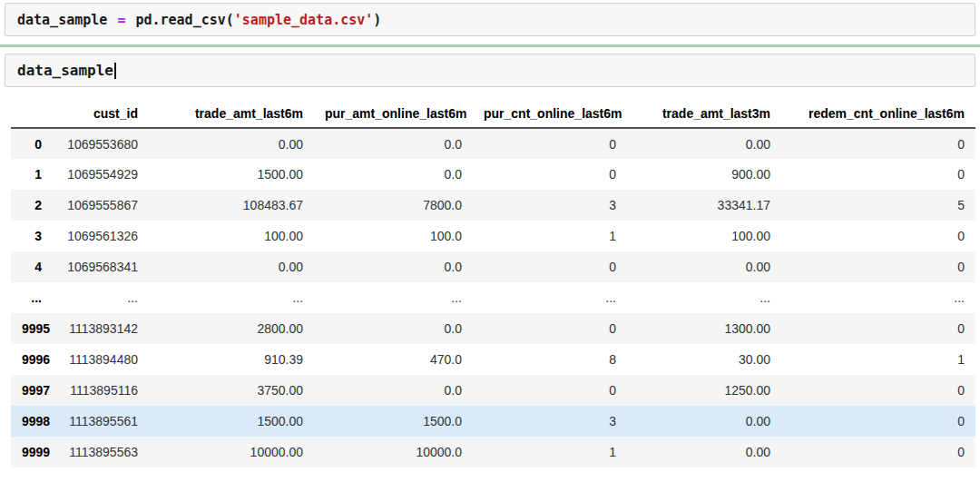 The width and height of the screenshot is (980, 482). Describe the element at coordinates (32, 421) in the screenshot. I see `row-index: 9998` at that location.